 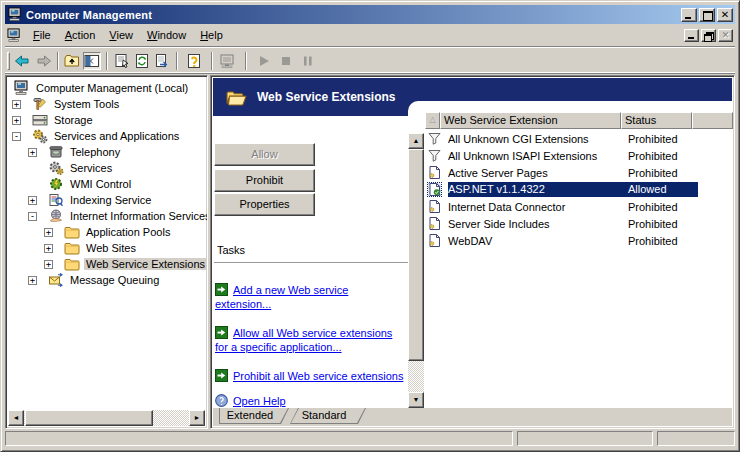 I want to click on properties-button: Properties, so click(x=264, y=204).